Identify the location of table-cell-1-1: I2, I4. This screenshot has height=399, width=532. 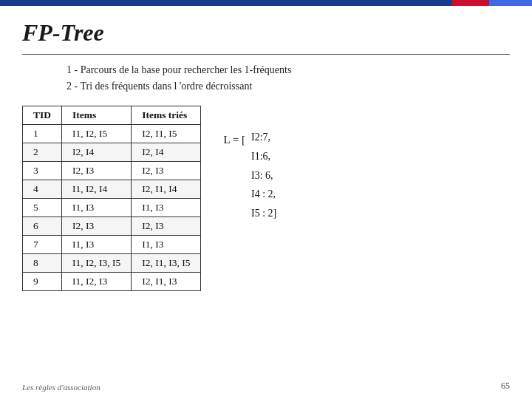
(97, 152).